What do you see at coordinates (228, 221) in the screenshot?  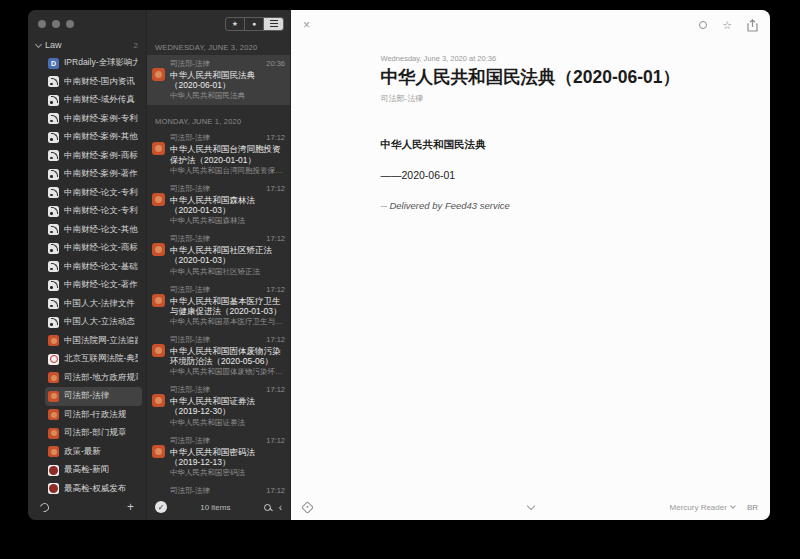 I see `item-summary: 中华人民共和国森林法` at bounding box center [228, 221].